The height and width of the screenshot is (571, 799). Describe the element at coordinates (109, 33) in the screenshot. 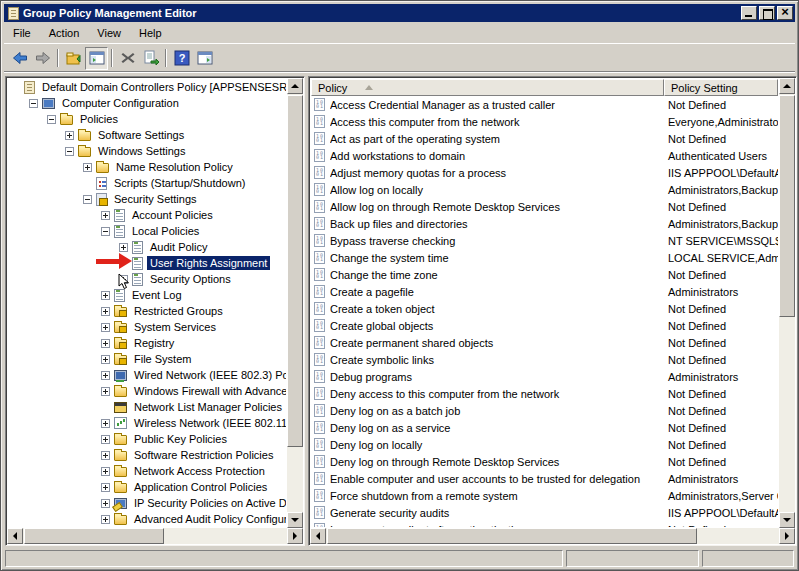

I see `menu-view: View` at that location.